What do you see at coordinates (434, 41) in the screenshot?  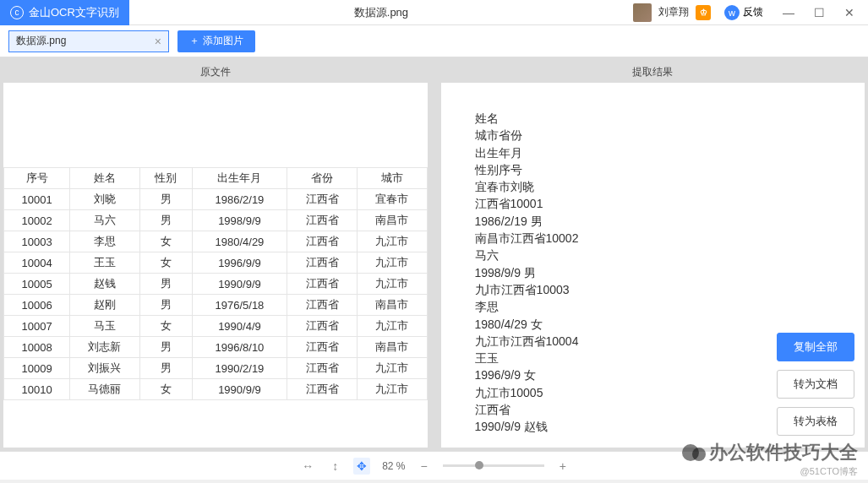 I see `toolbar: 数据源.png × ＋ 添加图片` at bounding box center [434, 41].